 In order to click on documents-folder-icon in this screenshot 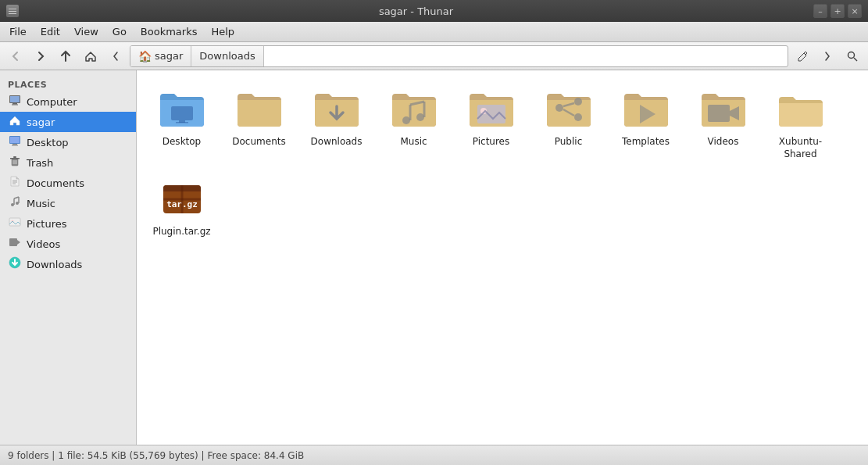, I will do `click(259, 108)`.